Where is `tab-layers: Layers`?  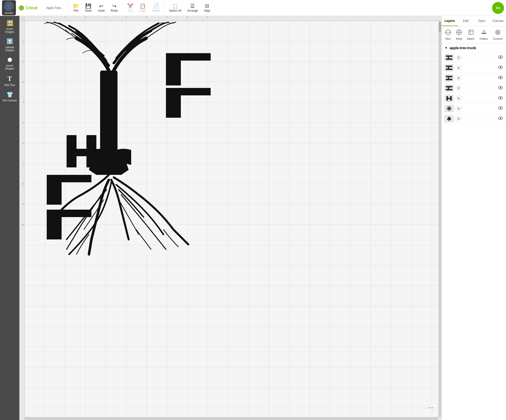
tab-layers: Layers is located at coordinates (450, 21).